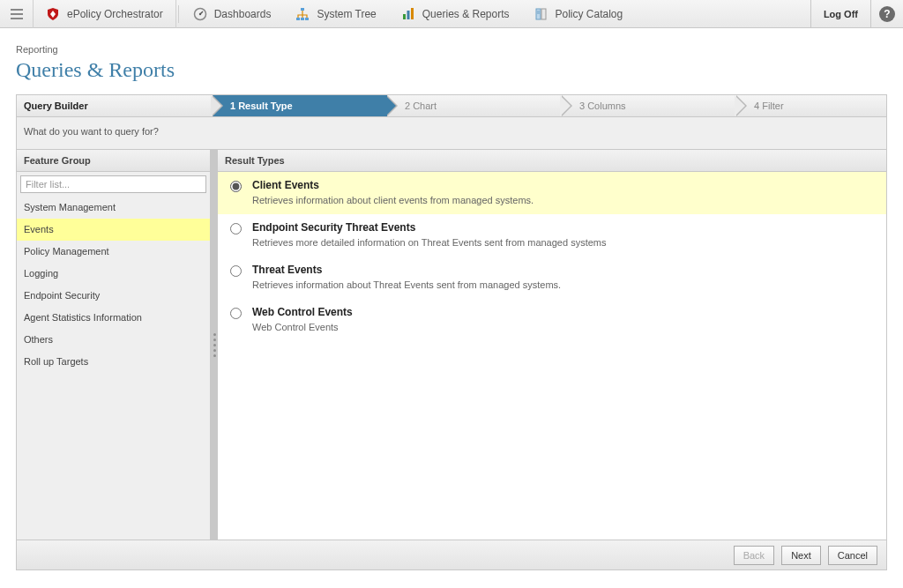 This screenshot has width=903, height=588. What do you see at coordinates (114, 345) in the screenshot?
I see `feature-group-panel: Feature Group System ManagementEventsPol…` at bounding box center [114, 345].